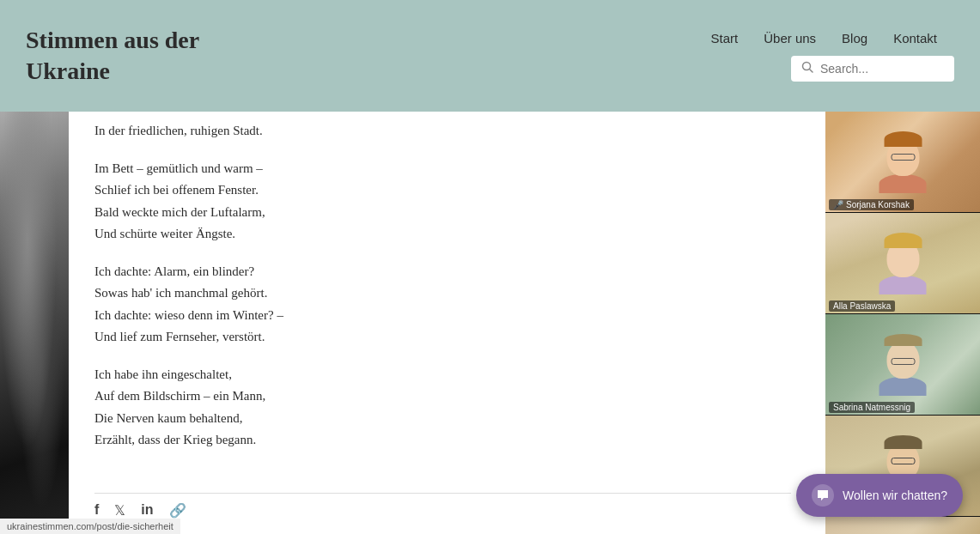  What do you see at coordinates (903, 264) in the screenshot?
I see `video-tile-2: Alla Paslawska` at bounding box center [903, 264].